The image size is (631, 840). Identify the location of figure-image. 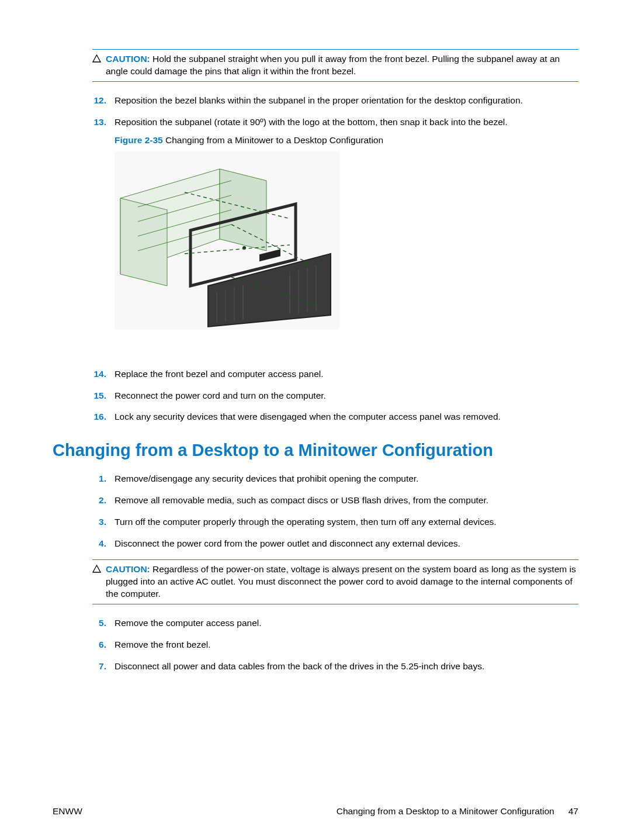
(227, 241).